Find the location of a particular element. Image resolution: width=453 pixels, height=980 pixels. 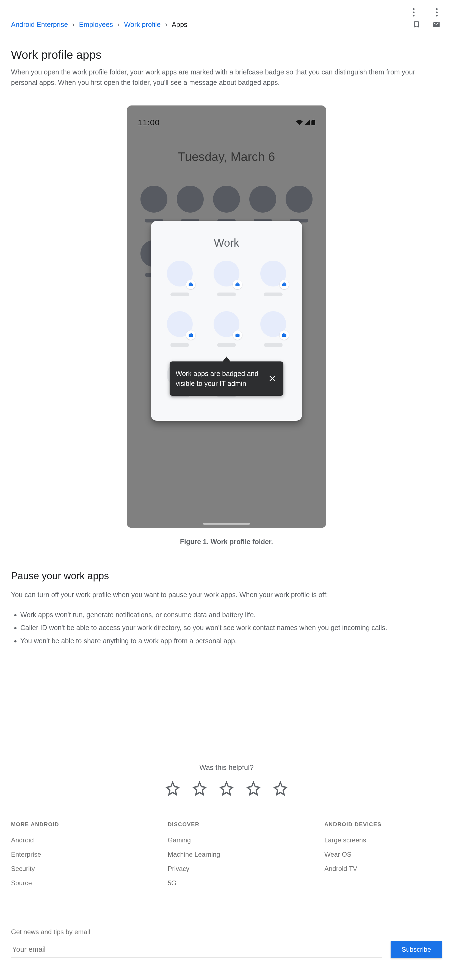

footer-link: Source is located at coordinates (47, 883).